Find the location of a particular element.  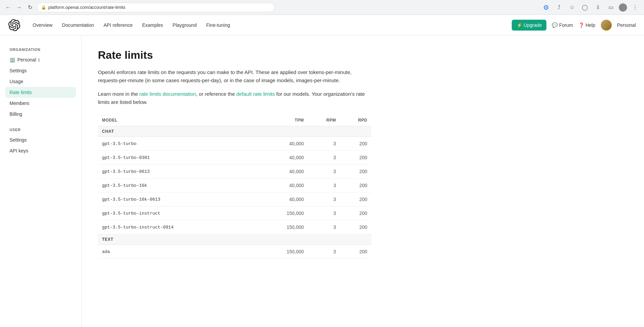

model-name-cell: gpt-3.5-turbo-16k is located at coordinates (180, 185).